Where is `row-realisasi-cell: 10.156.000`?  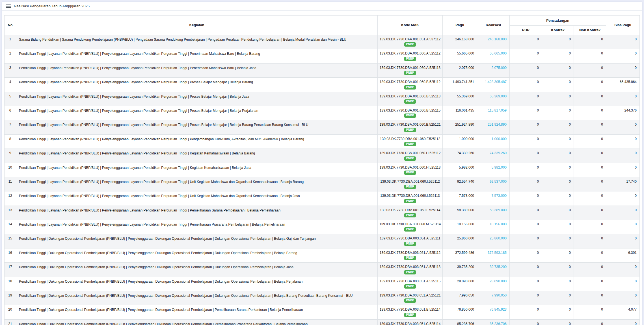
row-realisasi-cell: 10.156.000 is located at coordinates (493, 227).